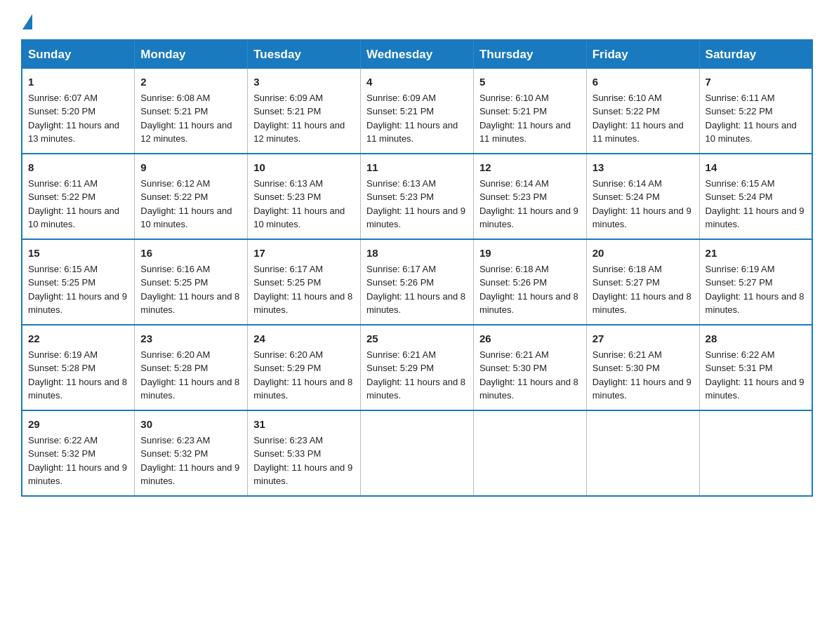 The image size is (834, 644). What do you see at coordinates (303, 290) in the screenshot?
I see `day-info: Sunrise: 6:17 AMSunset: 5:25 PMDaylight:…` at bounding box center [303, 290].